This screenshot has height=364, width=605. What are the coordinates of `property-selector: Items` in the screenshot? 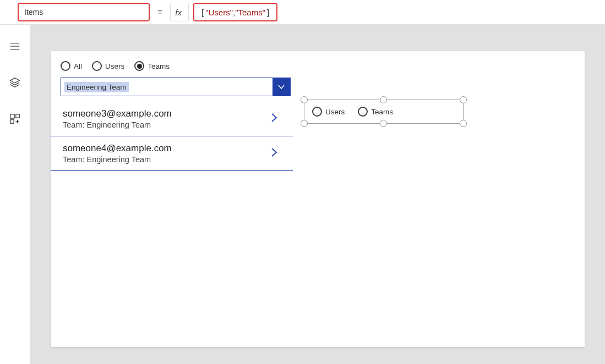 It's located at (84, 12).